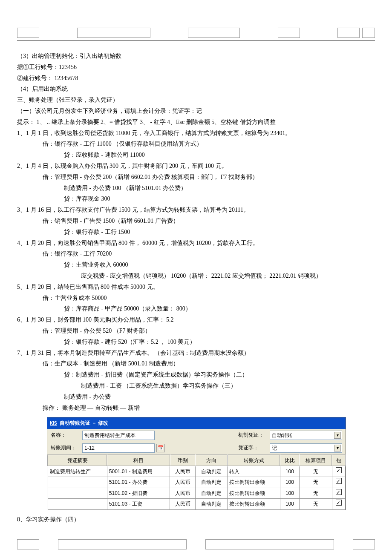  I want to click on cell-subject: 5101.02 - 折旧费, so click(138, 493).